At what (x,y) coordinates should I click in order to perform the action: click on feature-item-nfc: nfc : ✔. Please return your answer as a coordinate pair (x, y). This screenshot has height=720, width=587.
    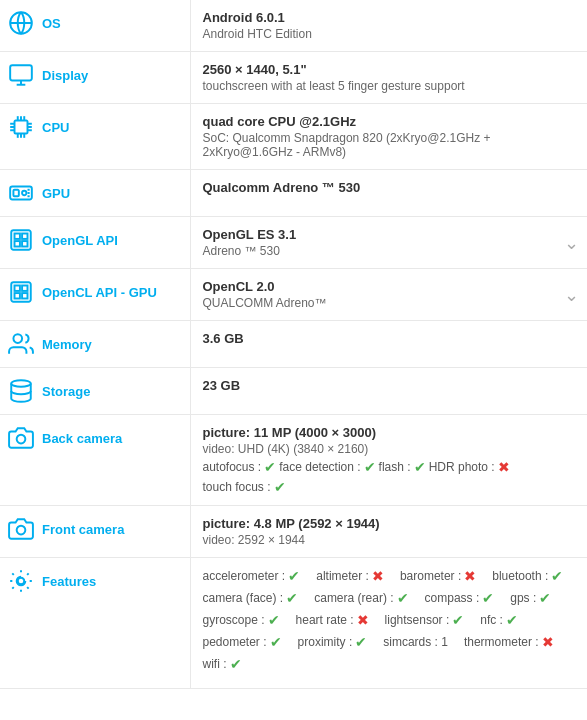
    Looking at the image, I should click on (499, 620).